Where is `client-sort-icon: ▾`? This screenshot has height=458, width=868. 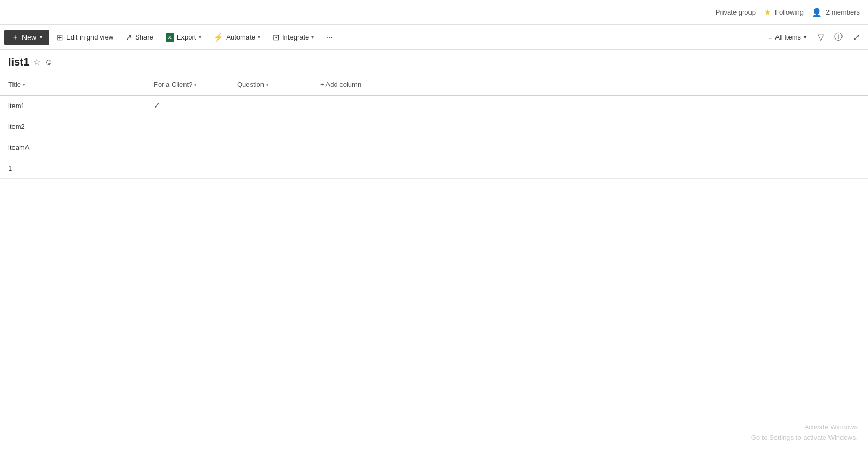 client-sort-icon: ▾ is located at coordinates (195, 85).